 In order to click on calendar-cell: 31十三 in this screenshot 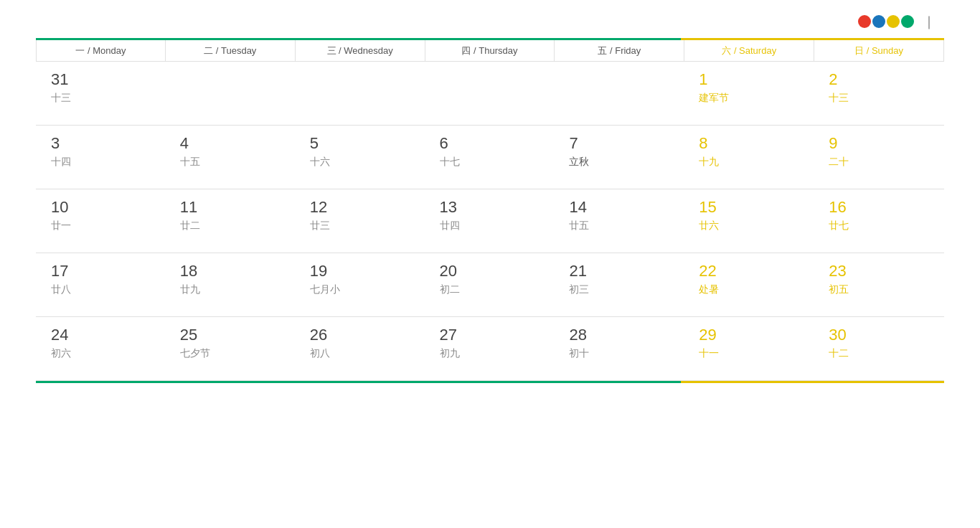, I will do `click(100, 93)`.